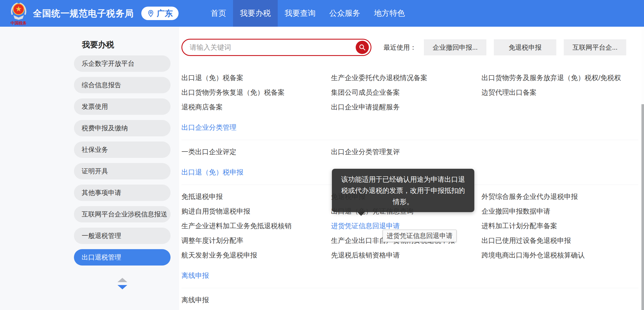  I want to click on sidebar-item: 税费申报及缴纳, so click(122, 128).